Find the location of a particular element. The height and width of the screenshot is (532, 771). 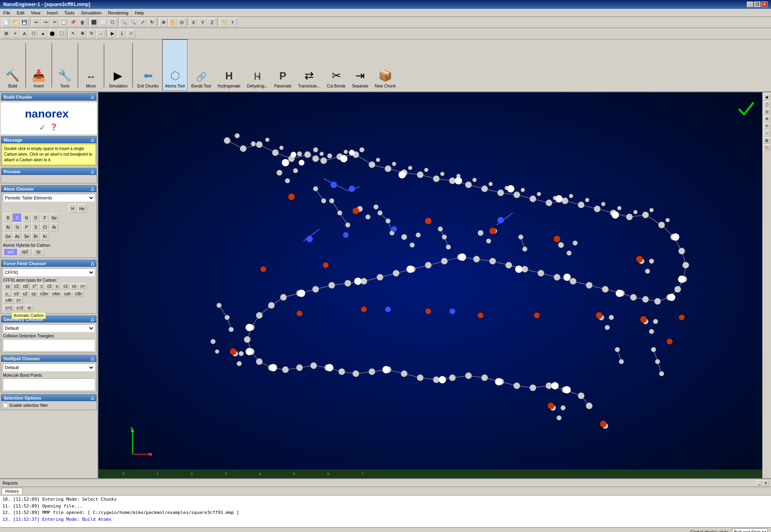

hotspot-header: HotSpot Chooser △ is located at coordinates (49, 359).